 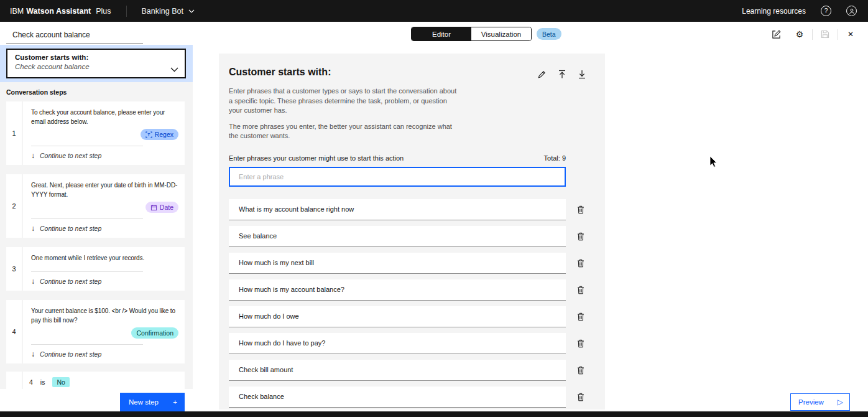 I want to click on action-title-wrap, so click(x=96, y=32).